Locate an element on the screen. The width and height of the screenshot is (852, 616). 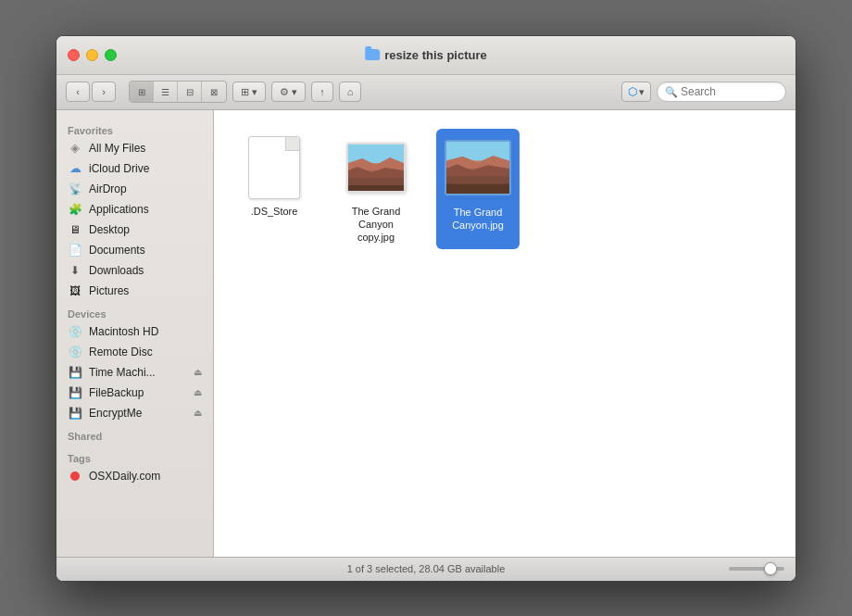
sidebar-item-downloads: ⬇ Downloads is located at coordinates (135, 270).